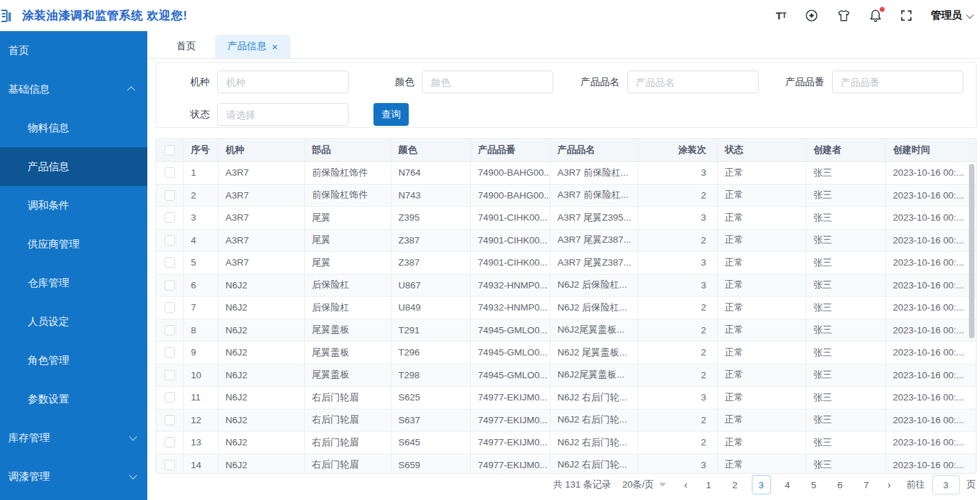  What do you see at coordinates (253, 46) in the screenshot?
I see `tab-product-info: 产品信息×` at bounding box center [253, 46].